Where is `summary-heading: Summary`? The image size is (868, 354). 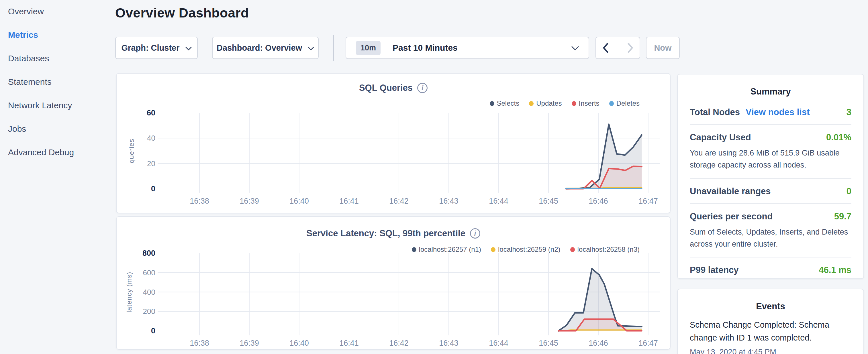 summary-heading: Summary is located at coordinates (771, 91).